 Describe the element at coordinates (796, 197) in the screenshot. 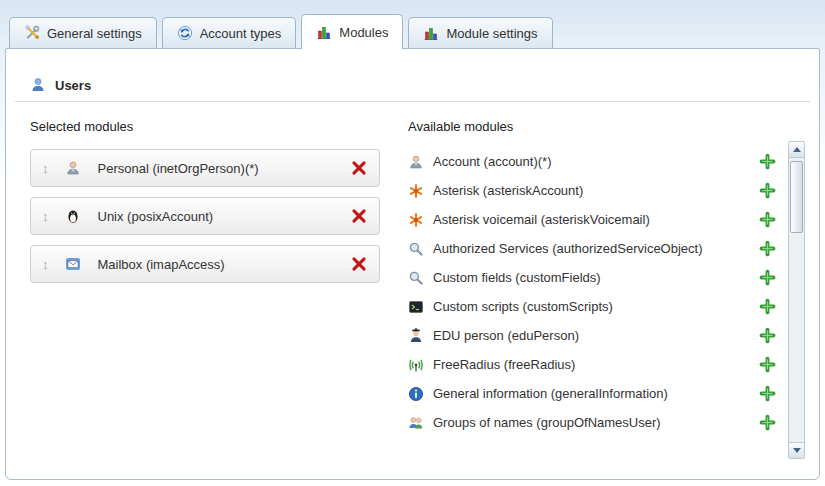

I see `scrollbar-thumb` at that location.